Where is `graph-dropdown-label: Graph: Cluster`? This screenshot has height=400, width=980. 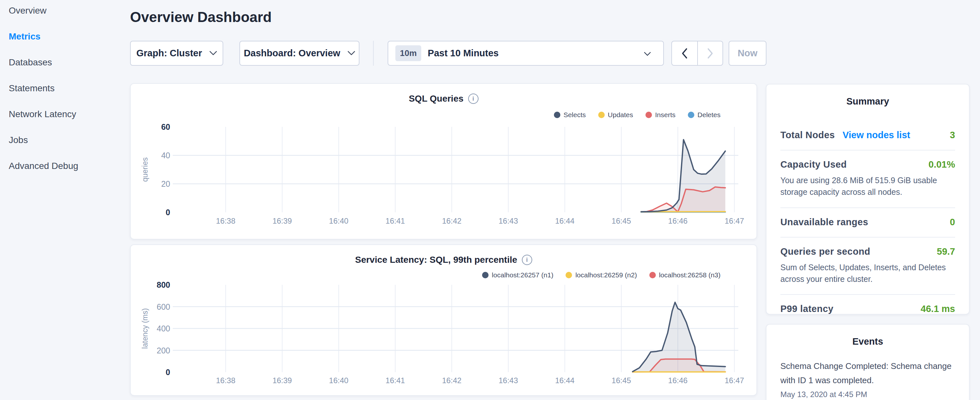
graph-dropdown-label: Graph: Cluster is located at coordinates (169, 53).